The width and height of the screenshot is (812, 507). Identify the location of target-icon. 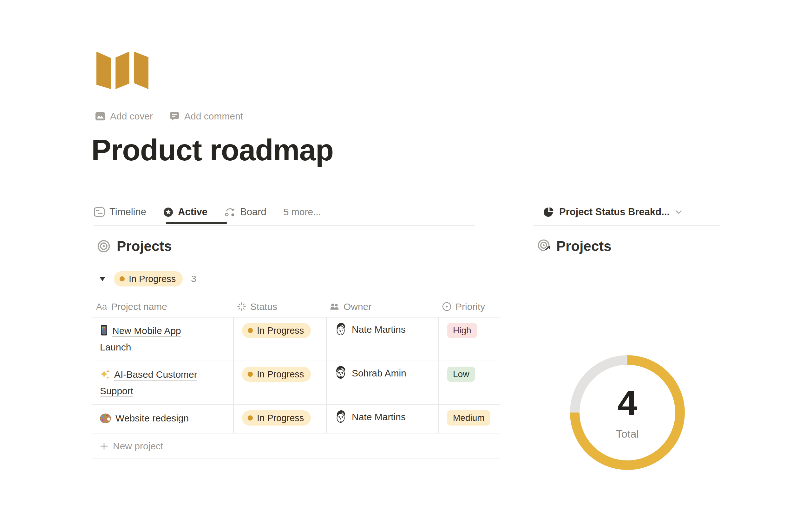
(104, 246).